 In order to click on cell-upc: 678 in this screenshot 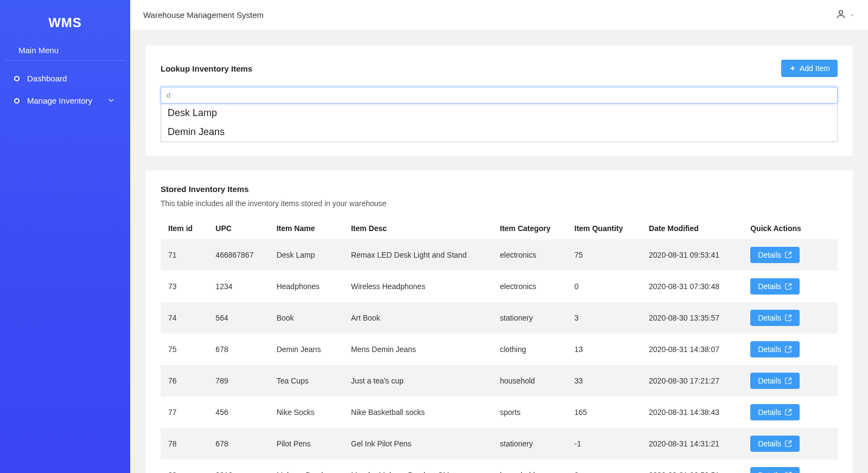, I will do `click(238, 349)`.